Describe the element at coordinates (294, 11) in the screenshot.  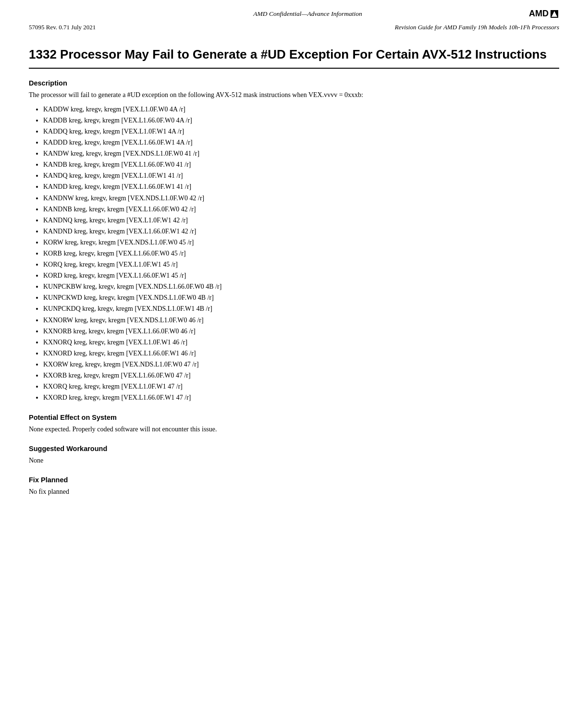
I see `header: AMD Confidential—Advance Information AMD` at that location.